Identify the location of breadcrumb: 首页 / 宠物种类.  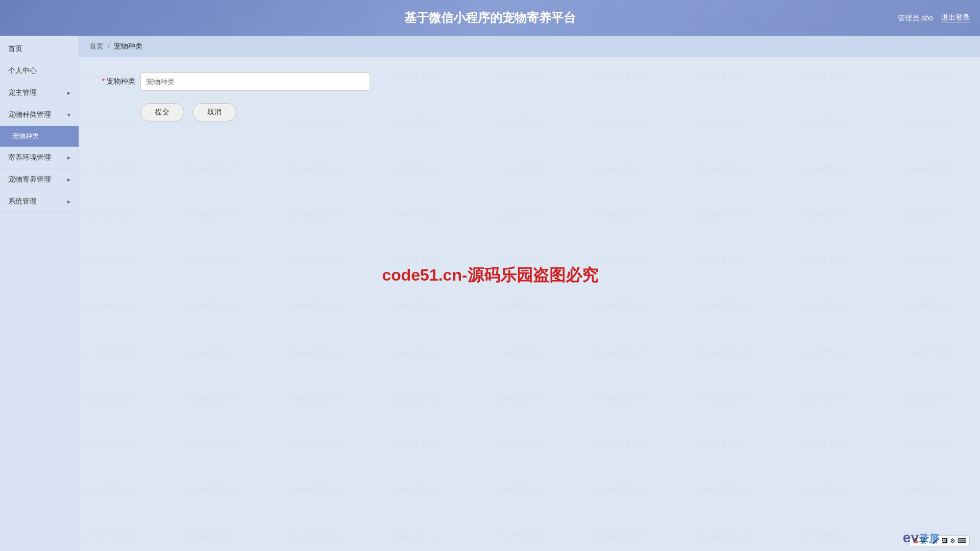
(530, 46).